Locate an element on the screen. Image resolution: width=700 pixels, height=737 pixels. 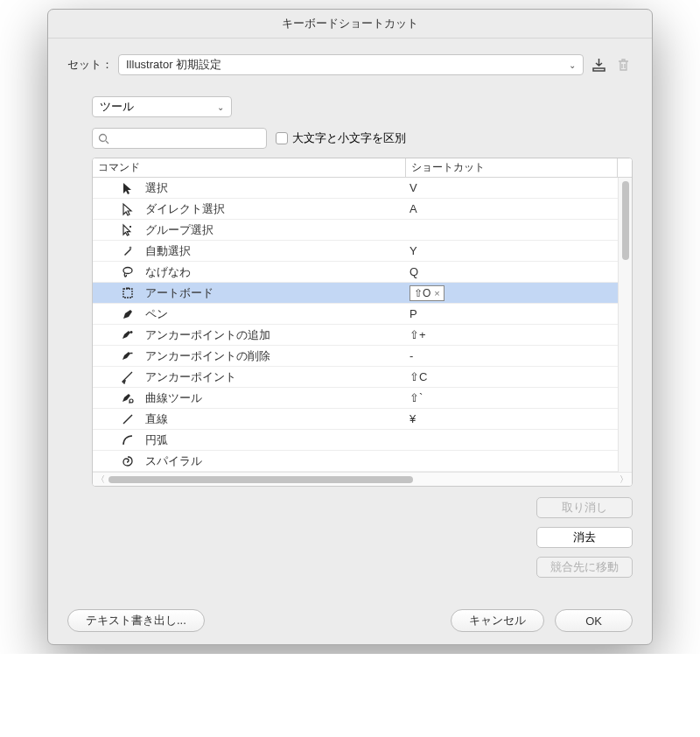
footer: テキスト書き出し... キャンセル OK is located at coordinates (350, 621).